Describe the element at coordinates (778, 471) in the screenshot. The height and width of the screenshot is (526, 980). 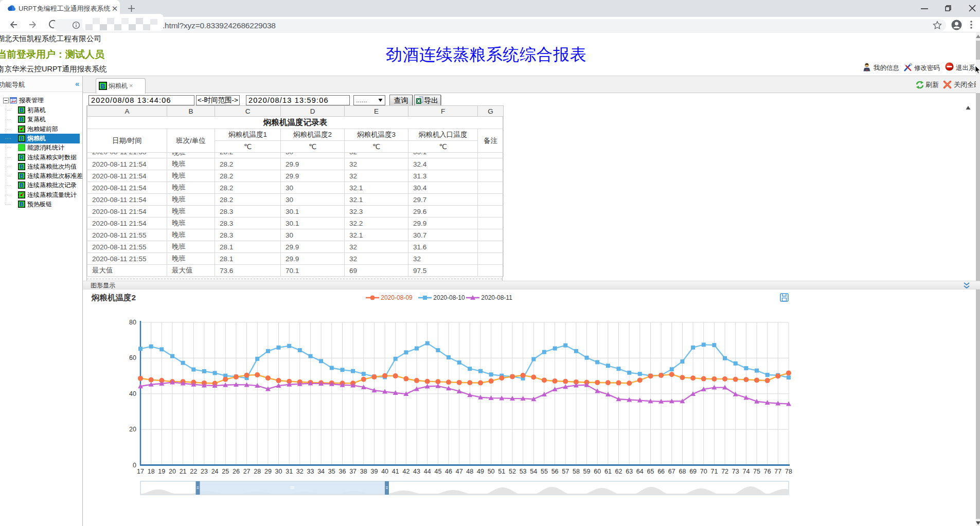
I see `svg-text: 77` at that location.